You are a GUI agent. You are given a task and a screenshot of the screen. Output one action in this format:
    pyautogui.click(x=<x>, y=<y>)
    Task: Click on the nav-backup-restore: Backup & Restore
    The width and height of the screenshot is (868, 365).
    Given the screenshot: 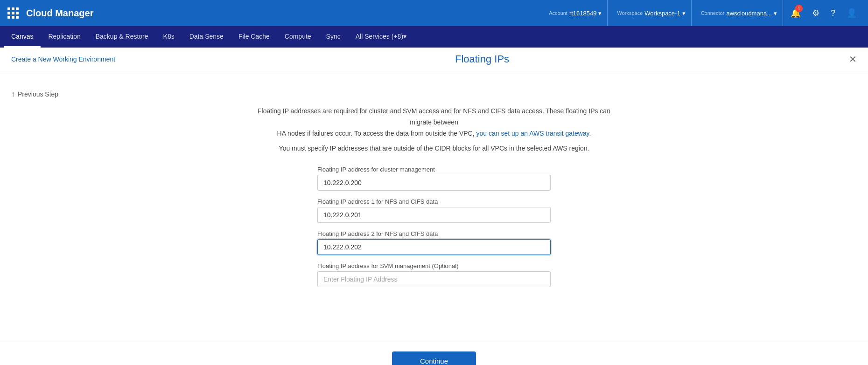 What is the action you would take?
    pyautogui.click(x=122, y=37)
    